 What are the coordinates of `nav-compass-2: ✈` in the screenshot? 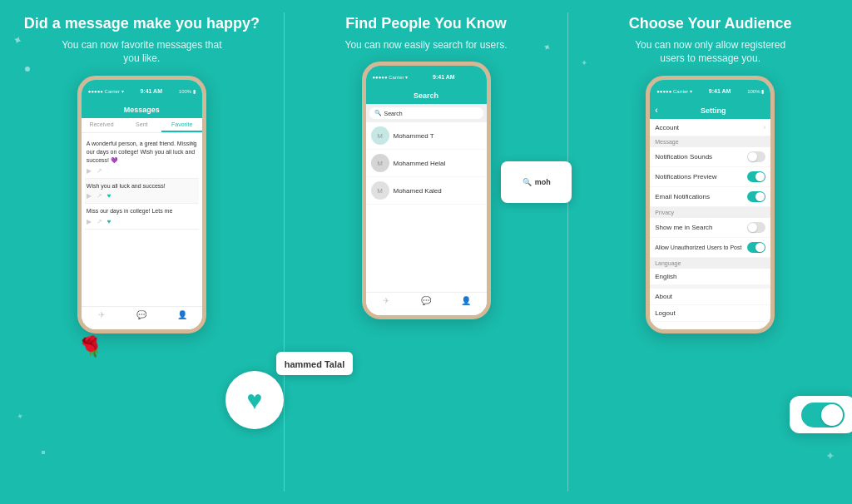 It's located at (386, 304).